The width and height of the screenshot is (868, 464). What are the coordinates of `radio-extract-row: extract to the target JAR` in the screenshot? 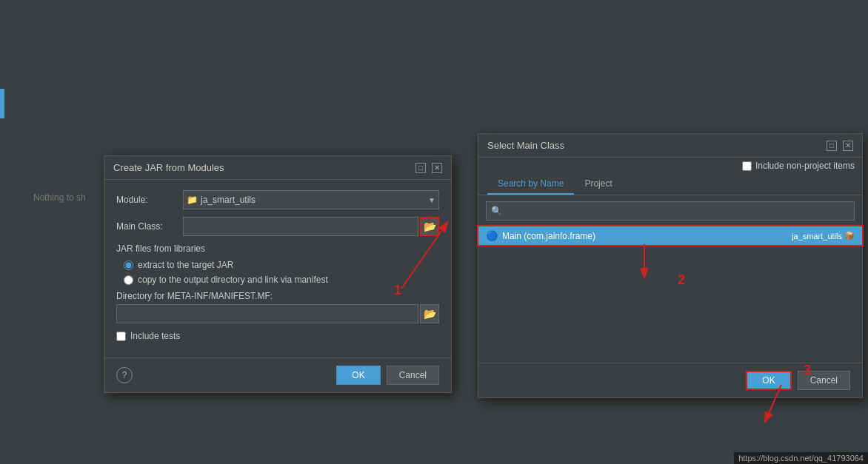 It's located at (281, 265).